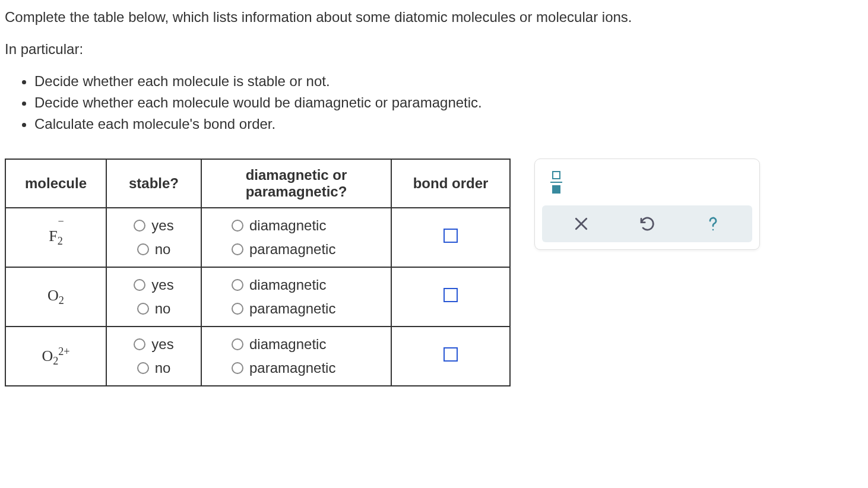 This screenshot has width=868, height=488. What do you see at coordinates (647, 224) in the screenshot?
I see `reset-icon` at bounding box center [647, 224].